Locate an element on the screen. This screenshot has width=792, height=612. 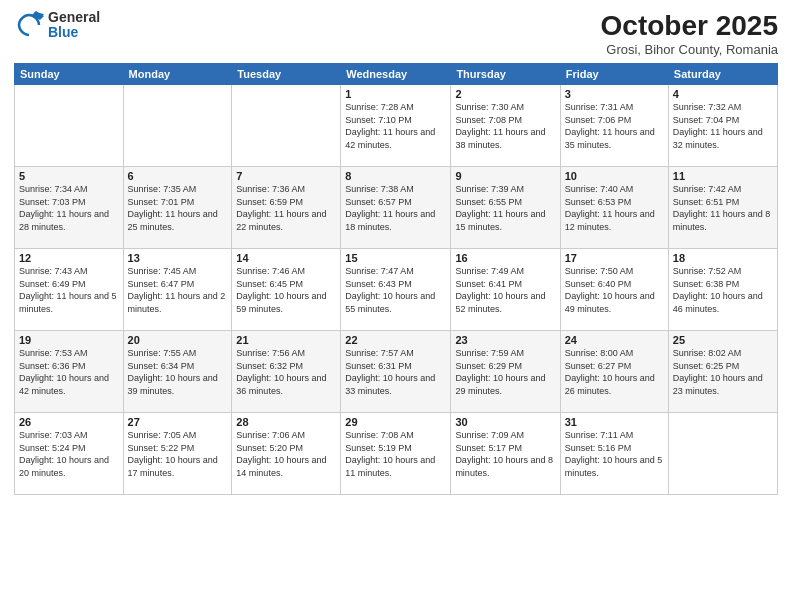
cell-w1-d1: 6Sunrise: 7:35 AM Sunset: 7:01 PM Daylig… is located at coordinates (178, 208).